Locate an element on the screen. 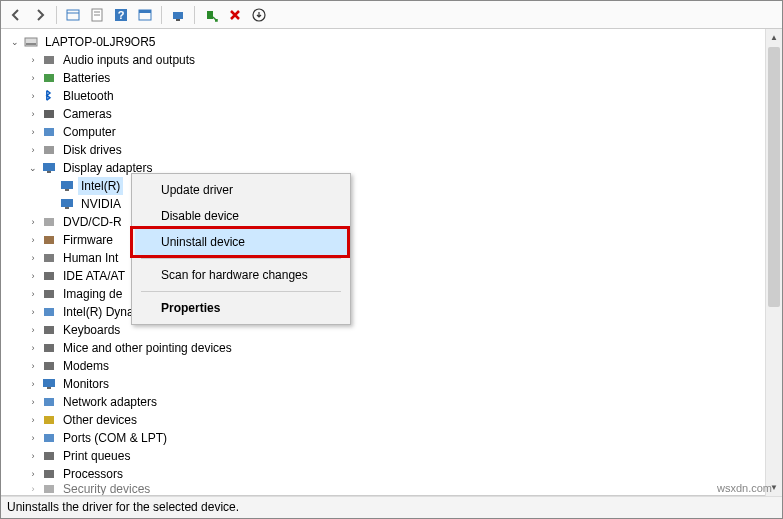  tree-category: ›DVD/CD-R is located at coordinates (396, 222).